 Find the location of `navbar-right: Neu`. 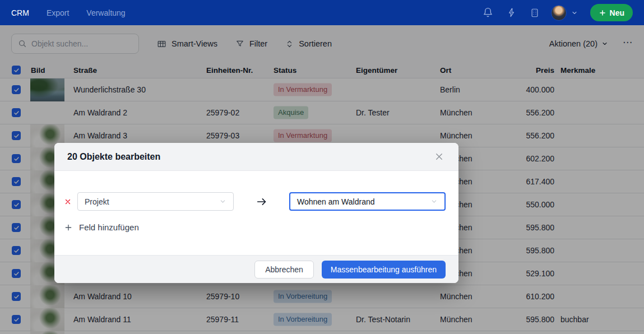

navbar-right: Neu is located at coordinates (551, 12).